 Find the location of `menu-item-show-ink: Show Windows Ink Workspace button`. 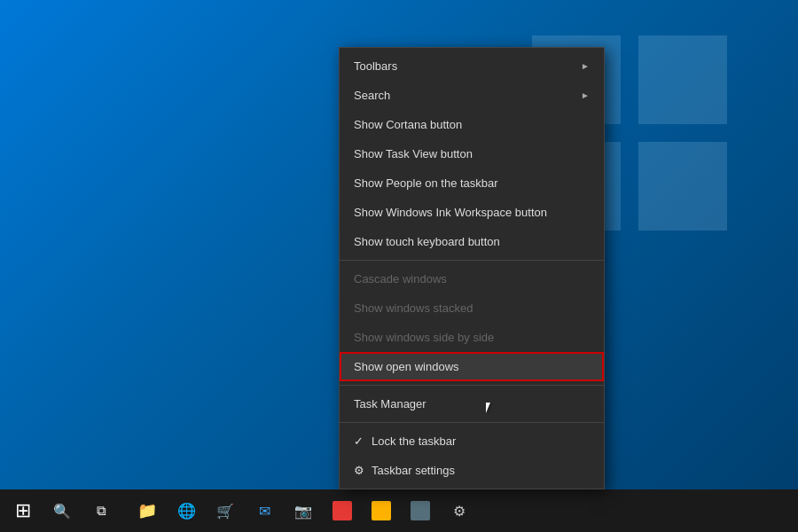

menu-item-show-ink: Show Windows Ink Workspace button is located at coordinates (472, 213).